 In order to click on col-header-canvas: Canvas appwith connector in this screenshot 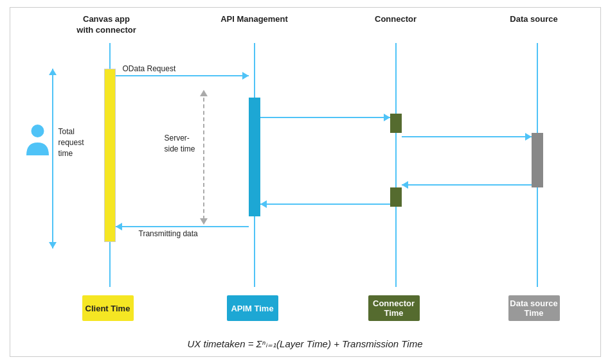, I will do `click(107, 25)`.